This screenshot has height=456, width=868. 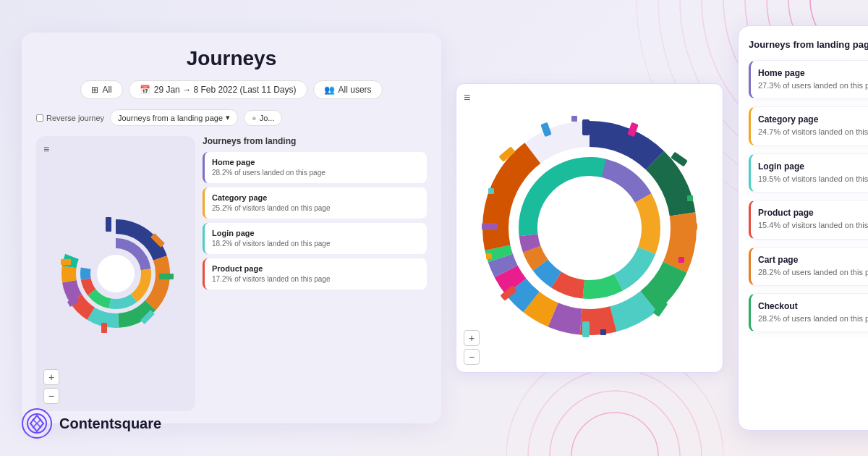 I want to click on journey-item-checkout: Checkout 28.2% of users landed on this p…, so click(x=809, y=313).